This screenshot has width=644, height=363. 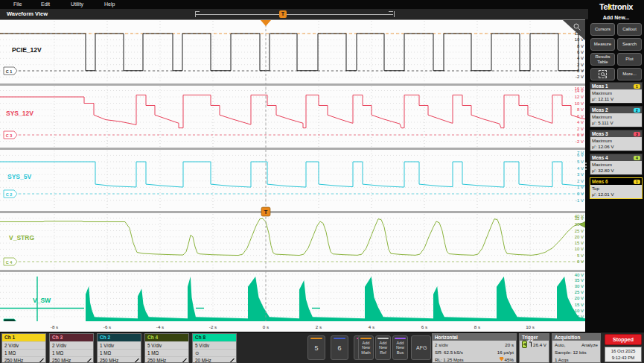 What do you see at coordinates (294, 4) in the screenshot?
I see `menu-bar: FileEditUtilityHelp` at bounding box center [294, 4].